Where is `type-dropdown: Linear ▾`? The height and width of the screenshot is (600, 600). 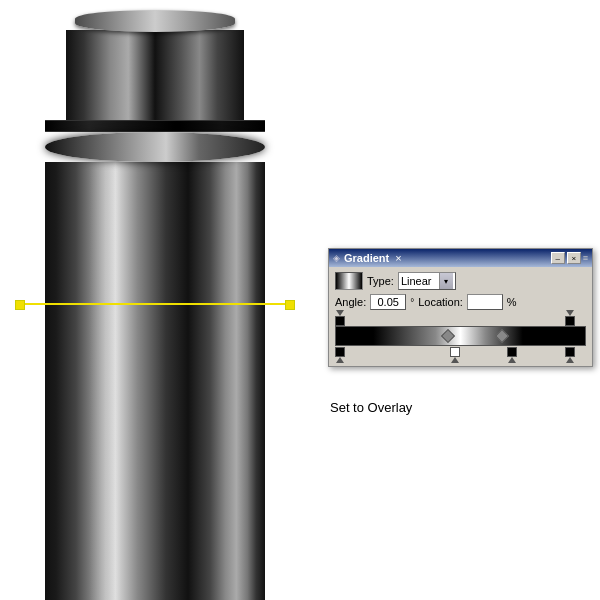 type-dropdown: Linear ▾ is located at coordinates (427, 281).